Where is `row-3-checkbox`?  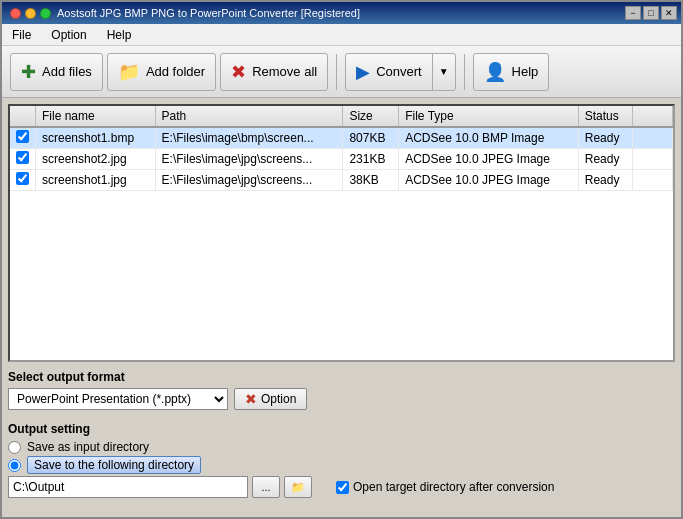 row-3-checkbox is located at coordinates (22, 178).